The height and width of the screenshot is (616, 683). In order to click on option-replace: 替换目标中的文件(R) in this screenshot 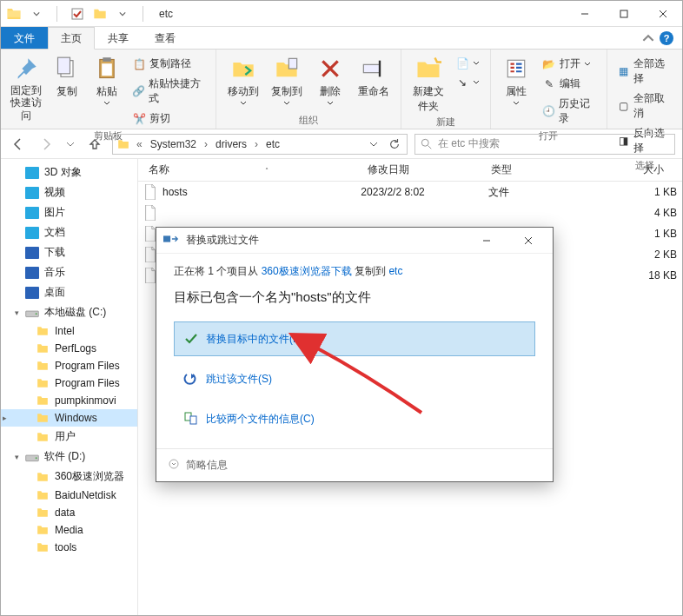, I will do `click(355, 339)`.